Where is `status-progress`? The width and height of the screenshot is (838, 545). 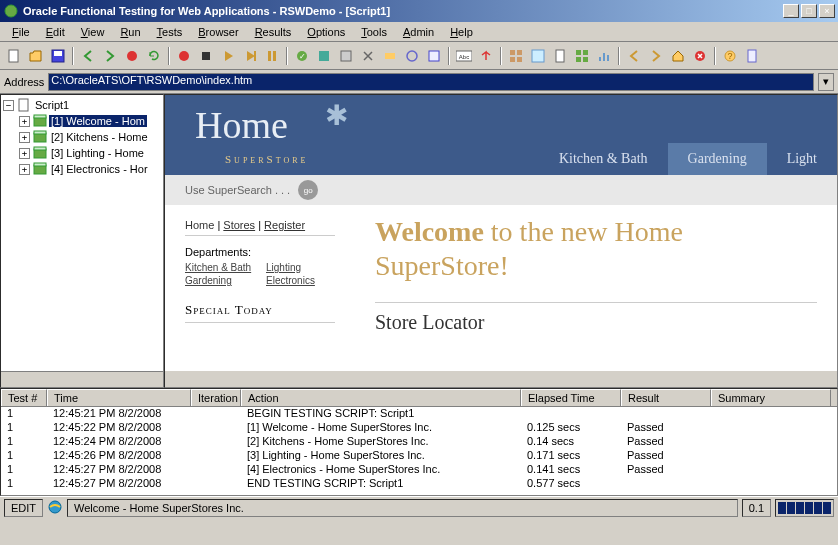 status-progress is located at coordinates (804, 508).